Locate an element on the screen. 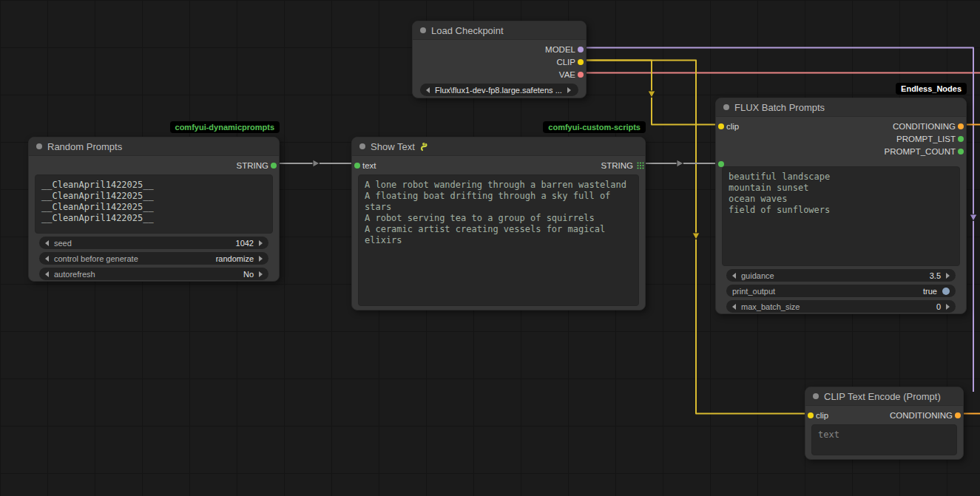 This screenshot has height=496, width=980. next-arrow-icon is located at coordinates (570, 90).